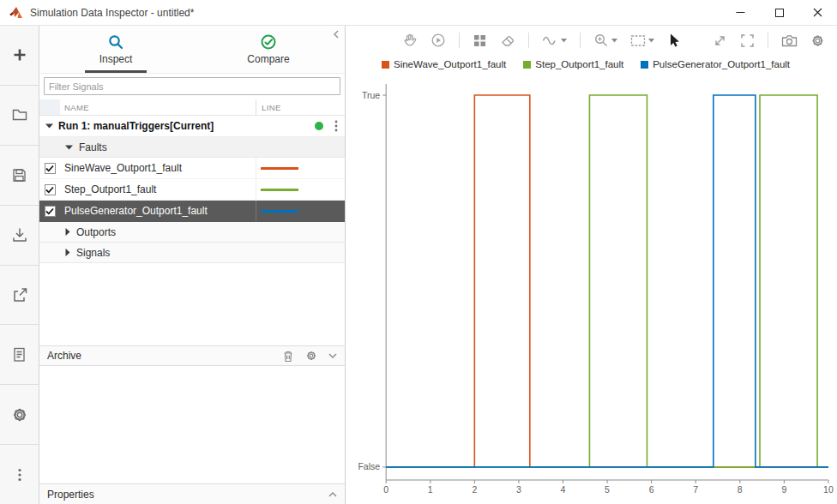 Image resolution: width=837 pixels, height=504 pixels. Describe the element at coordinates (508, 40) in the screenshot. I see `eraser-icon` at that location.